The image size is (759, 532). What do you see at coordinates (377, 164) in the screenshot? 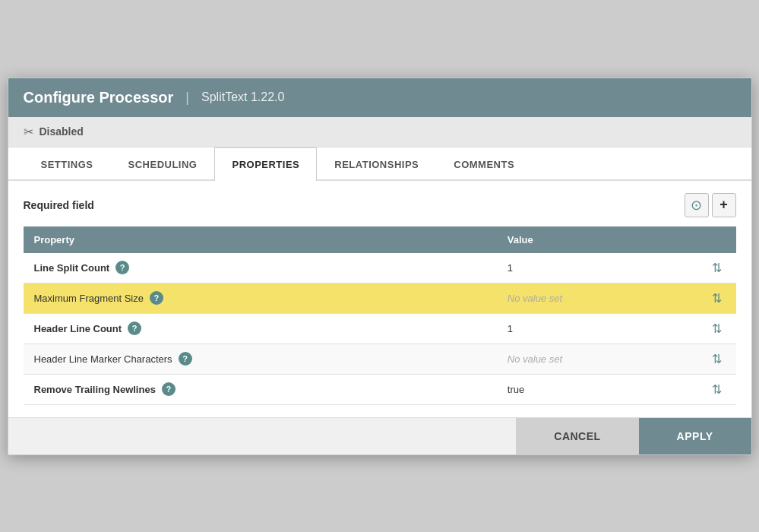
I see `tab-relationships: RELATIONSHIPS` at bounding box center [377, 164].